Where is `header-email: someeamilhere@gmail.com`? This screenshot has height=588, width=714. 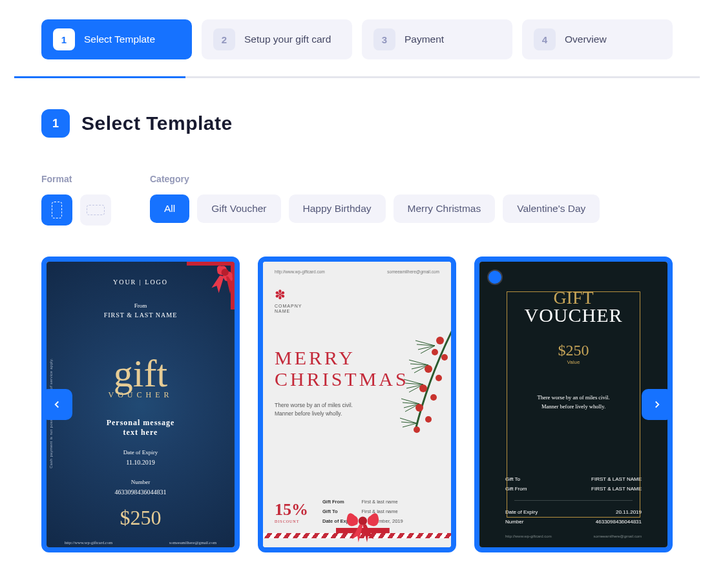
header-email: someeamilhere@gmail.com is located at coordinates (414, 271).